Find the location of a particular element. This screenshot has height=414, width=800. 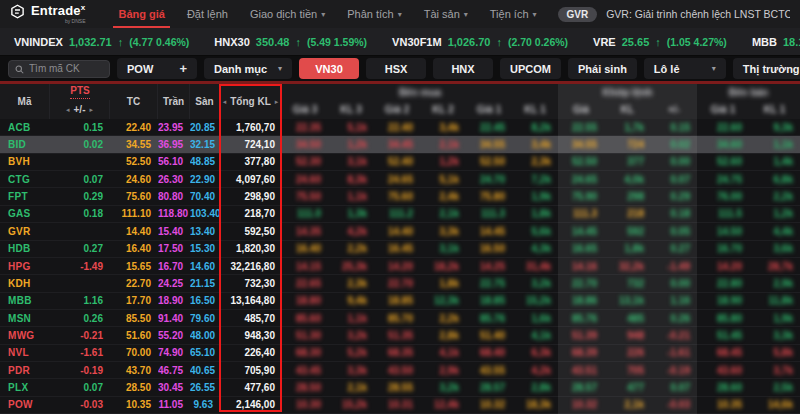

cell-blurred: 5,1k is located at coordinates (443, 180).